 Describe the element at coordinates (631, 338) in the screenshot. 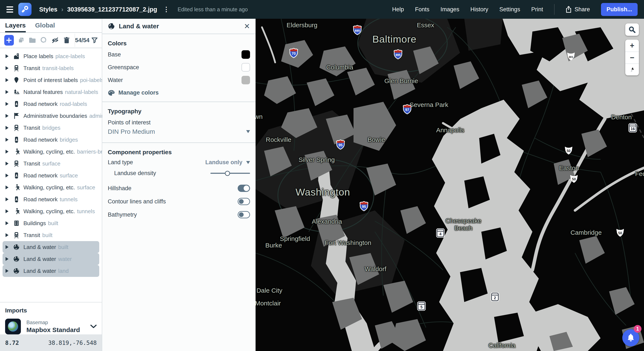

I see `bell-icon` at that location.